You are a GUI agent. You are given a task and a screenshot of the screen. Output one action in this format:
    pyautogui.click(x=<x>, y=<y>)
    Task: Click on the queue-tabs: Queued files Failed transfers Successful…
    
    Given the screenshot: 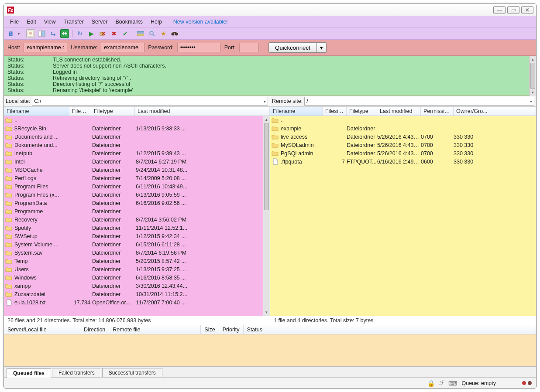 What is the action you would take?
    pyautogui.click(x=270, y=372)
    